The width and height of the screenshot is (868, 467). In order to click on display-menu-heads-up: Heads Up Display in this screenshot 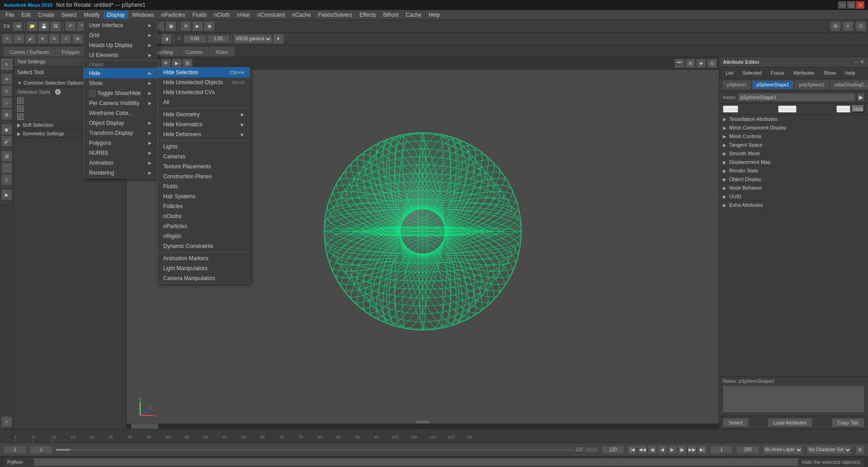, I will do `click(120, 45)`.